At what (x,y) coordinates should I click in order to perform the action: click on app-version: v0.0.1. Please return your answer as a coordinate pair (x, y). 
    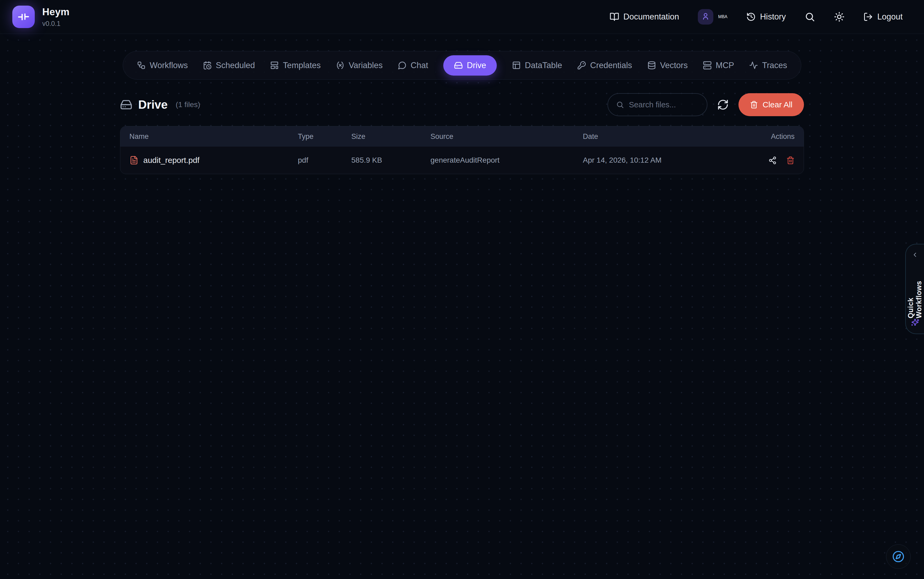
    Looking at the image, I should click on (56, 24).